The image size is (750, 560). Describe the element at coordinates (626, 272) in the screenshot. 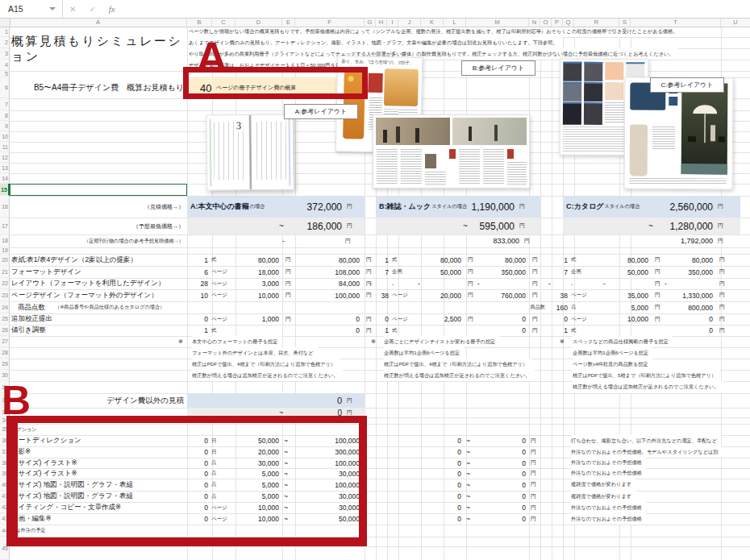

I see `price-c: 50,000` at that location.